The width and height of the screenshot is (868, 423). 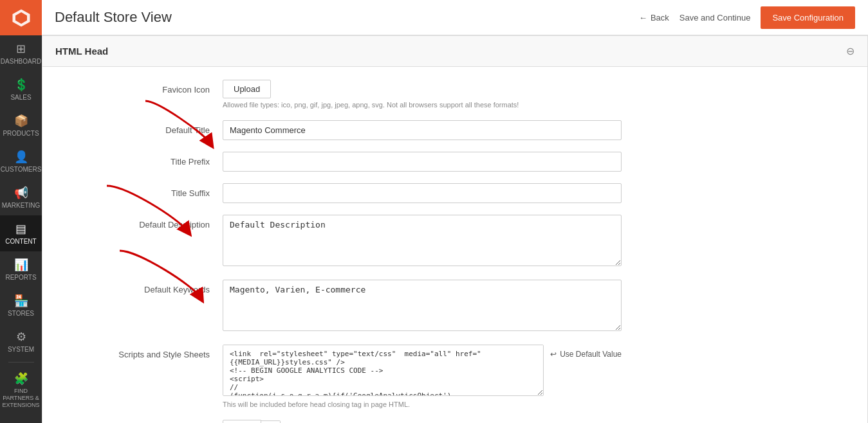 I want to click on demo-store-select: No Yes, so click(x=242, y=422).